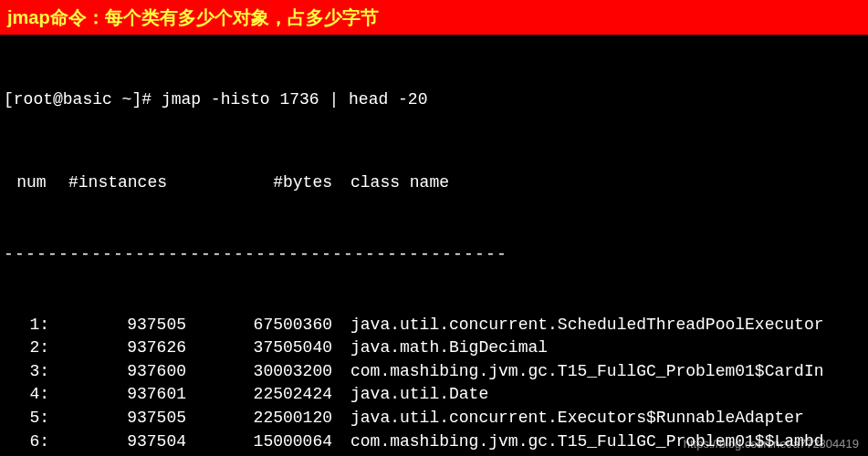 The height and width of the screenshot is (456, 868). Describe the element at coordinates (26, 442) in the screenshot. I see `cell-num: 6:` at that location.